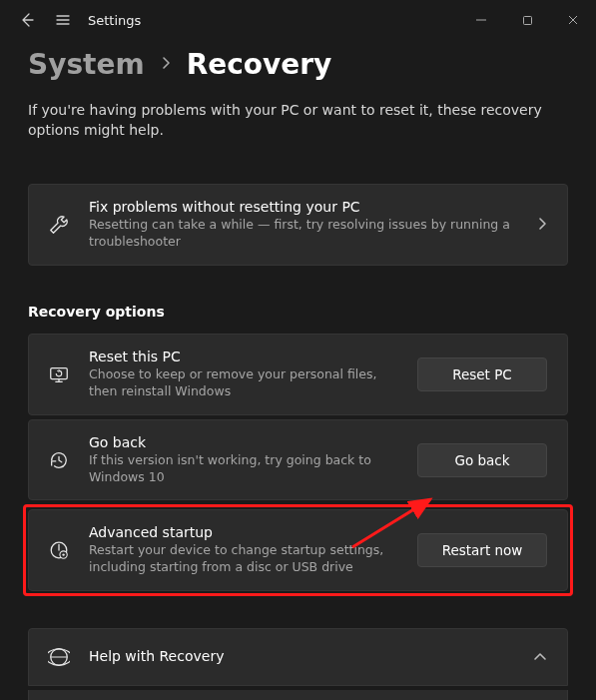 The height and width of the screenshot is (700, 596). I want to click on go-back-button: Go back, so click(482, 460).